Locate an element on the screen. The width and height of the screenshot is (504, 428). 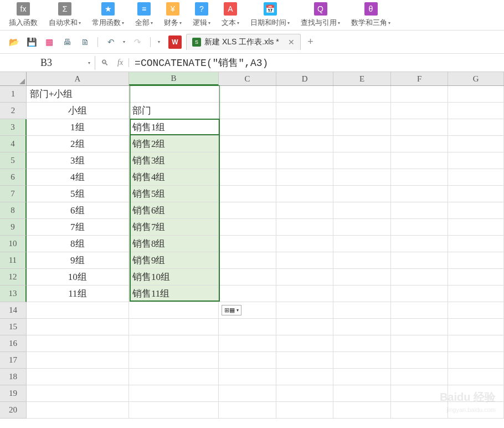
undo-dropdown: ▾ is located at coordinates (124, 42).